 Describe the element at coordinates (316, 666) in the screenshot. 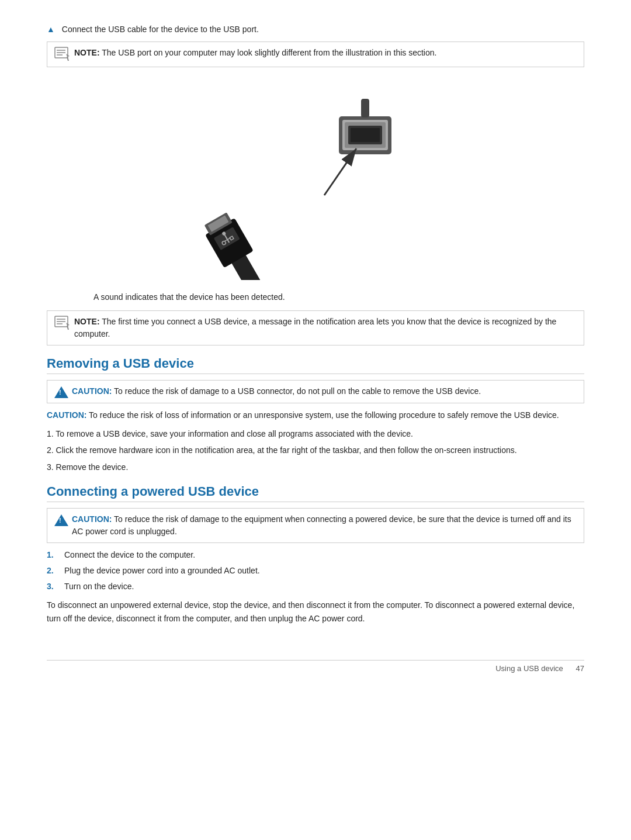

I see `footer: Using a USB device 47` at that location.